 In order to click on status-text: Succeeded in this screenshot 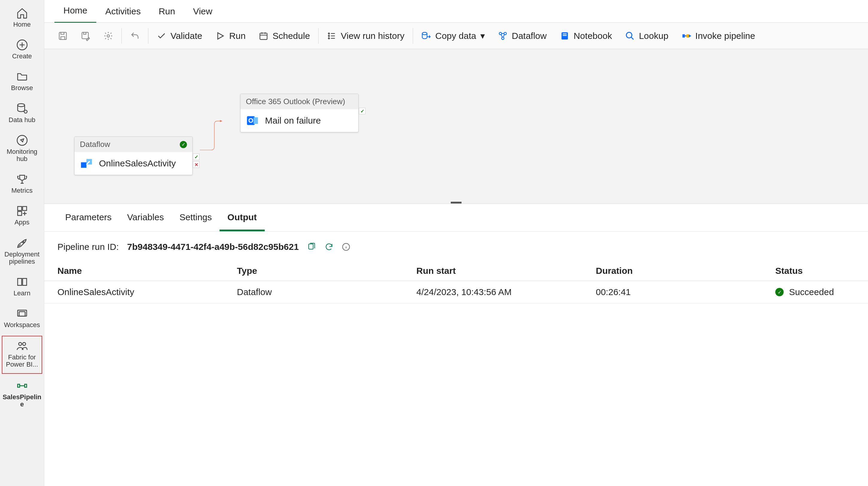, I will do `click(811, 292)`.